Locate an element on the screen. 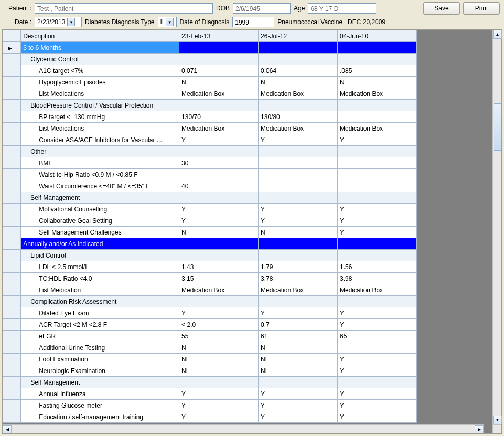 Image resolution: width=504 pixels, height=436 pixels. table-row: Self Management is located at coordinates (210, 198).